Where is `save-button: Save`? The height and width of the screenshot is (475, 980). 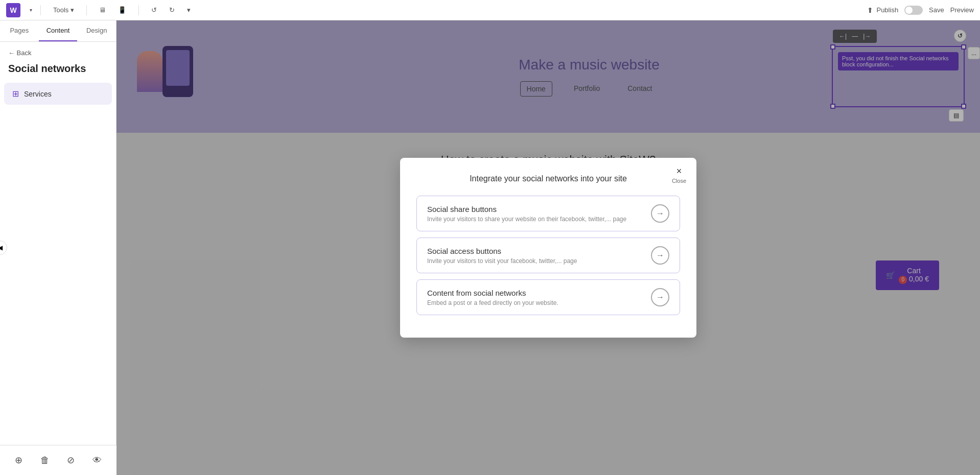 save-button: Save is located at coordinates (937, 10).